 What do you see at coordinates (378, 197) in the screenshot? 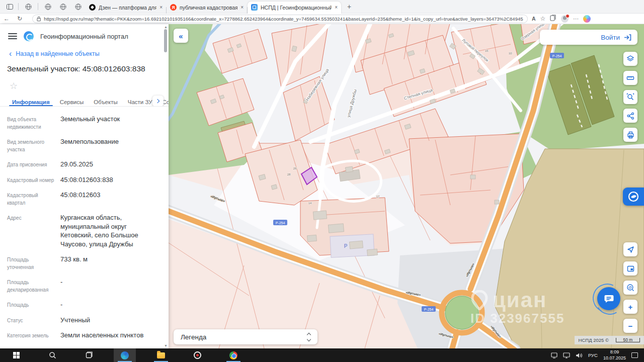
I see `parcel-number: 17` at bounding box center [378, 197].